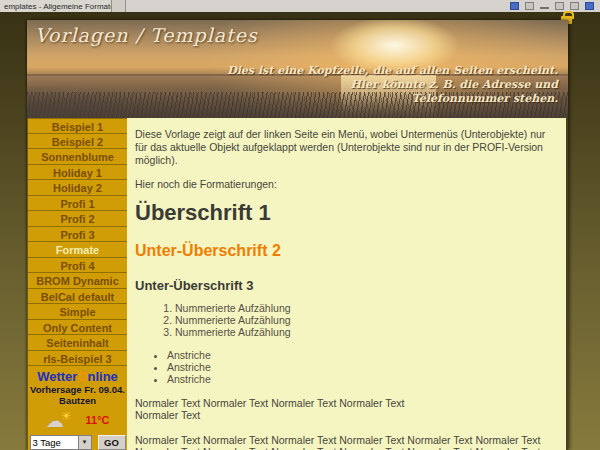  Describe the element at coordinates (392, 85) in the screenshot. I see `header-tagline: Dies ist eine Kopfzeile, die auf allen S…` at that location.